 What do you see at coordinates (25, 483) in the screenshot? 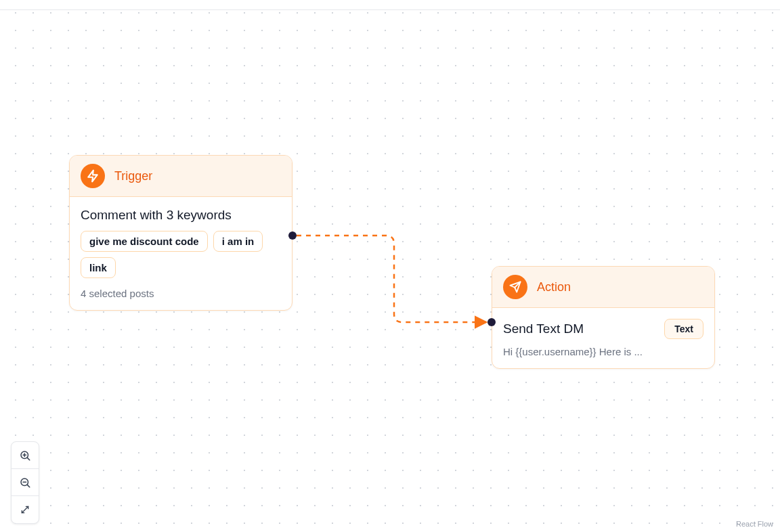
I see `zoom-out-button` at bounding box center [25, 483].